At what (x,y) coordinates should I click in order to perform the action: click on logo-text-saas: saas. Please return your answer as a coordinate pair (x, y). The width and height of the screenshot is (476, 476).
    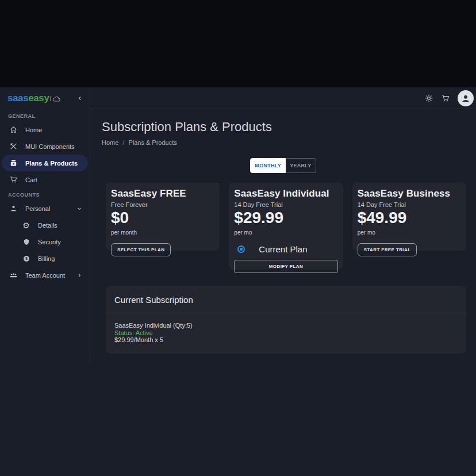
    Looking at the image, I should click on (18, 98).